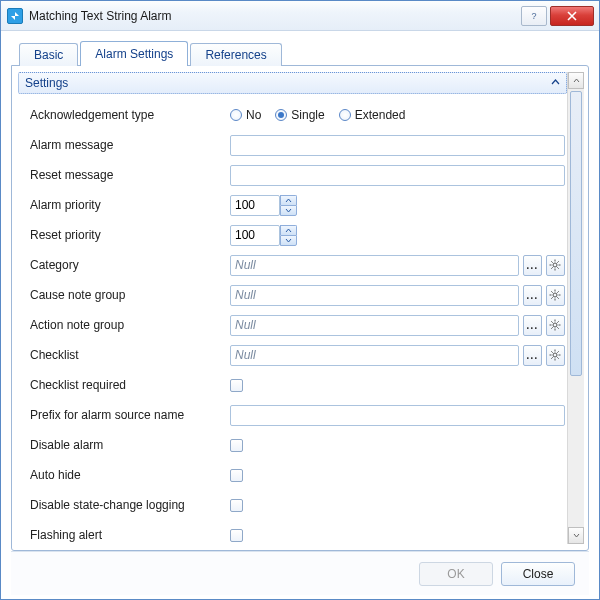 Image resolution: width=600 pixels, height=600 pixels. I want to click on radio-ack-single: Single, so click(300, 115).